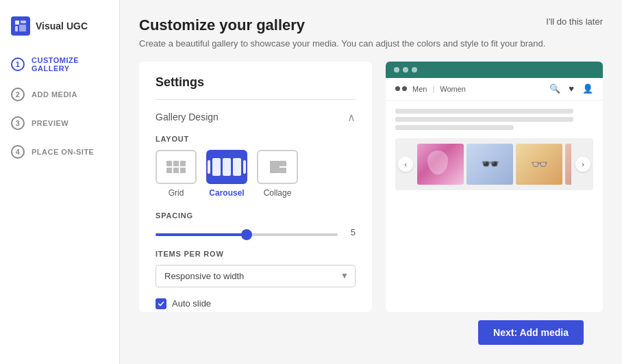 The height and width of the screenshot is (364, 622). I want to click on preview-nav-right: 🔍 ♥ 👤, so click(571, 89).